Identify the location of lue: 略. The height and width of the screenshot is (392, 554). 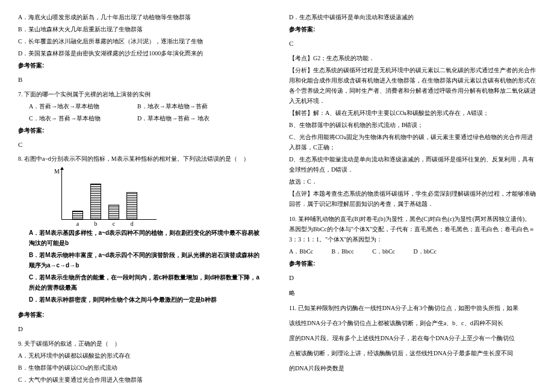
(412, 293).